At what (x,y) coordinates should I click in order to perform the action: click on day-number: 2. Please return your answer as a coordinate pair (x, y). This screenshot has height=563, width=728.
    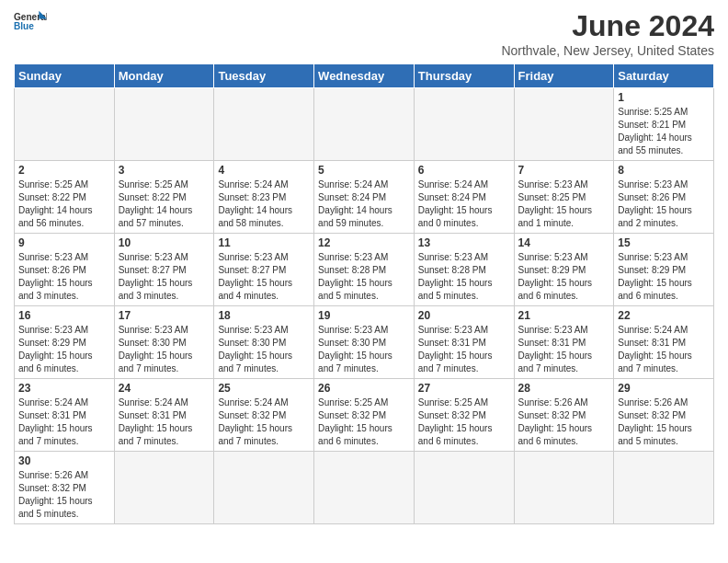
    Looking at the image, I should click on (64, 170).